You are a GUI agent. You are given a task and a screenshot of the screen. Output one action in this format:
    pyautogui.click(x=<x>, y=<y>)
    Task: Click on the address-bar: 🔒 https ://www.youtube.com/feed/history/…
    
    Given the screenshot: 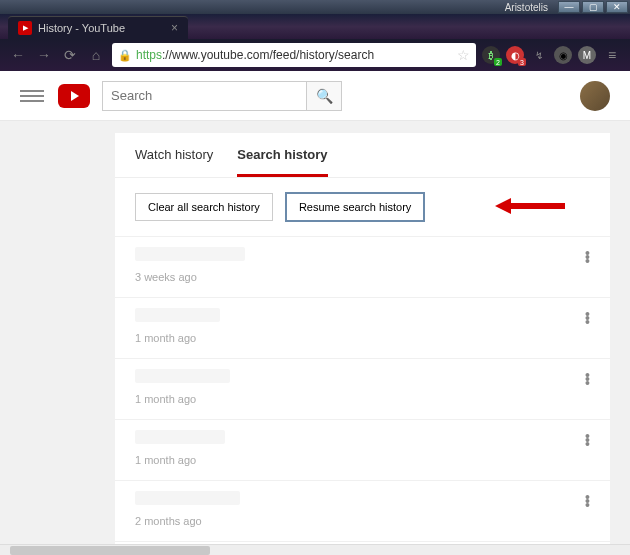 What is the action you would take?
    pyautogui.click(x=294, y=55)
    